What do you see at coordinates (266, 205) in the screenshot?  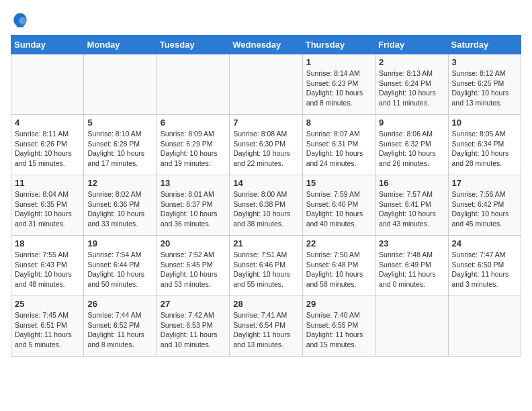 I see `week-row-3: 11Sunrise: 8:04 AMSunset: 6:35 PMDayligh…` at bounding box center [266, 205].